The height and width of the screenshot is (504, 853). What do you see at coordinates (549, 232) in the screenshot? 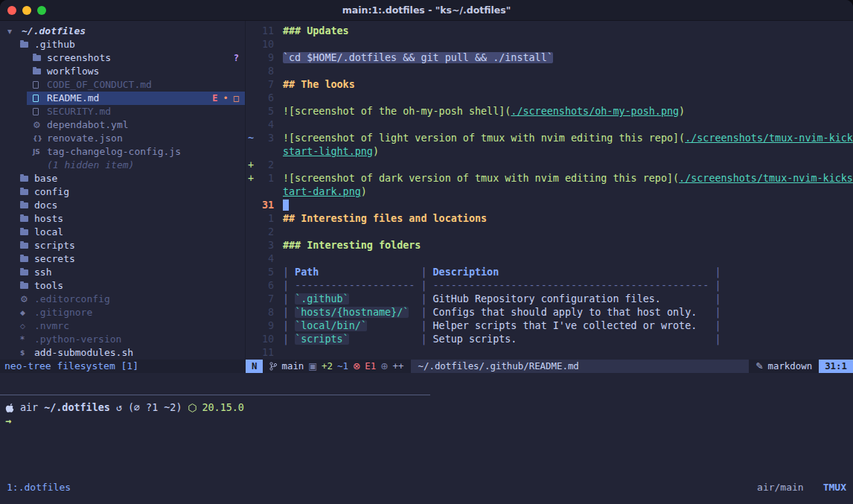
I see `editor-line: 2` at bounding box center [549, 232].